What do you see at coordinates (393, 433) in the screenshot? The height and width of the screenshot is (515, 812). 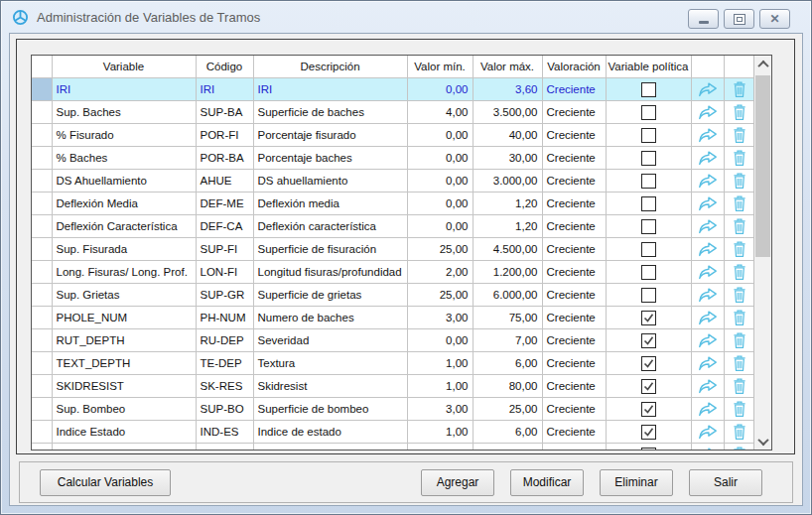 I see `table-row: Indice Estado IND-ES Indice de estado 1,…` at bounding box center [393, 433].